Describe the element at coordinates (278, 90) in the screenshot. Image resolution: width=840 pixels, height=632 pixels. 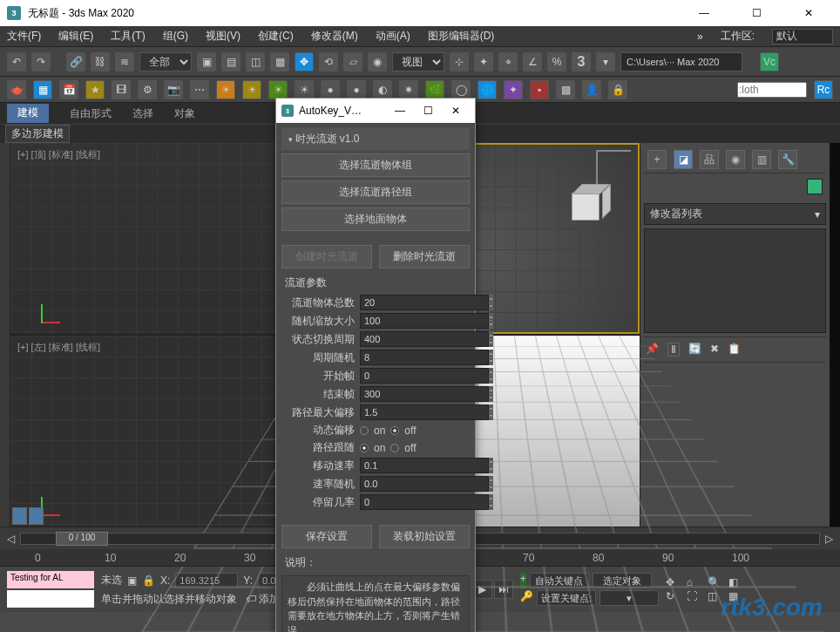
I see `sun3-icon: ☀` at that location.